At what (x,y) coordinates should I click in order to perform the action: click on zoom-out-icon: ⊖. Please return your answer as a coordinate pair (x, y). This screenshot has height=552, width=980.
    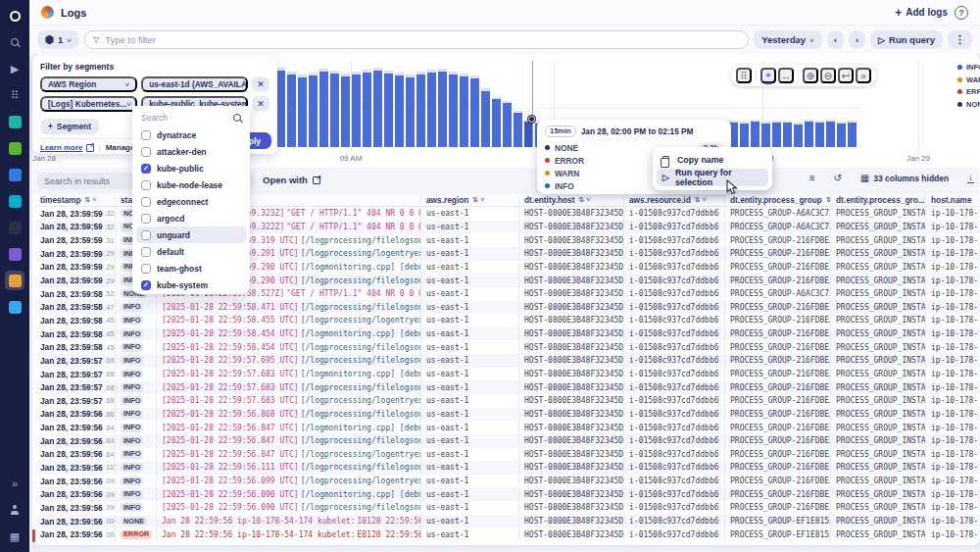
    Looking at the image, I should click on (828, 75).